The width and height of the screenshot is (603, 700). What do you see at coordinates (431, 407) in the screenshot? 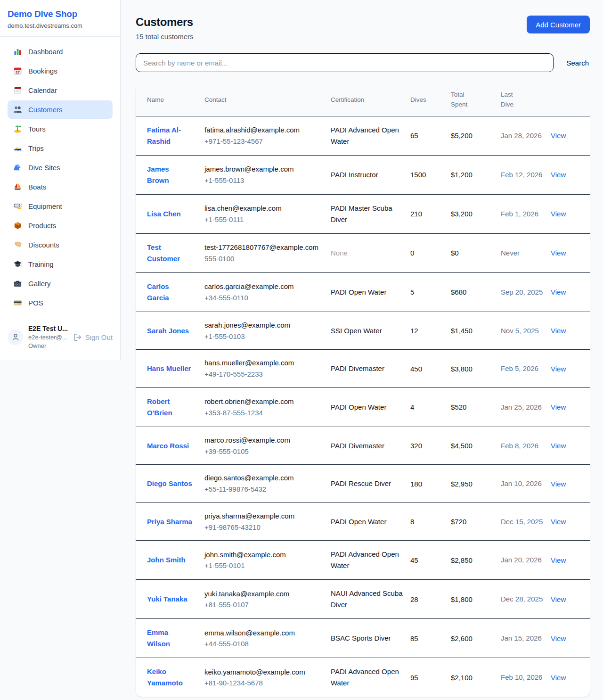
I see `dives-cell: 4` at bounding box center [431, 407].